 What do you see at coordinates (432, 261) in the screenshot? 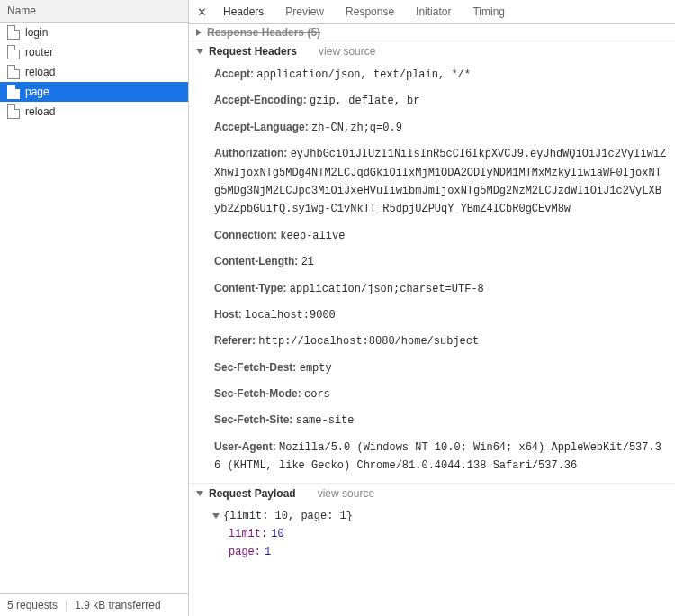
I see `header-row: Content-Length: 21` at bounding box center [432, 261].